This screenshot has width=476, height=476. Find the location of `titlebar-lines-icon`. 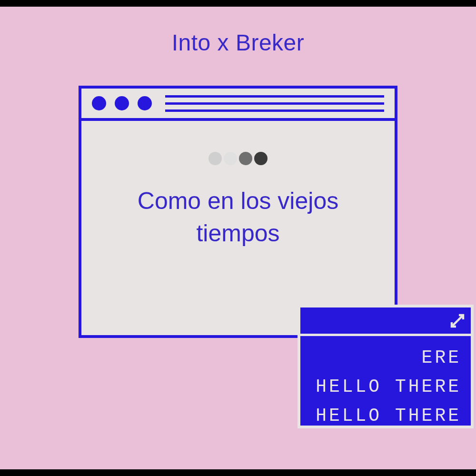

titlebar-lines-icon is located at coordinates (275, 104).